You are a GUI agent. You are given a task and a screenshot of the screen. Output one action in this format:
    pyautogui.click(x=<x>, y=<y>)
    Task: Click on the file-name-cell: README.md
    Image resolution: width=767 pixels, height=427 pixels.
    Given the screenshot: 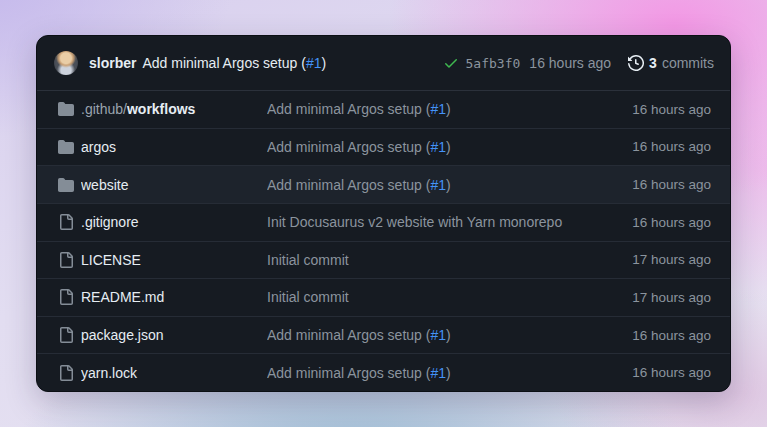 What is the action you would take?
    pyautogui.click(x=170, y=297)
    